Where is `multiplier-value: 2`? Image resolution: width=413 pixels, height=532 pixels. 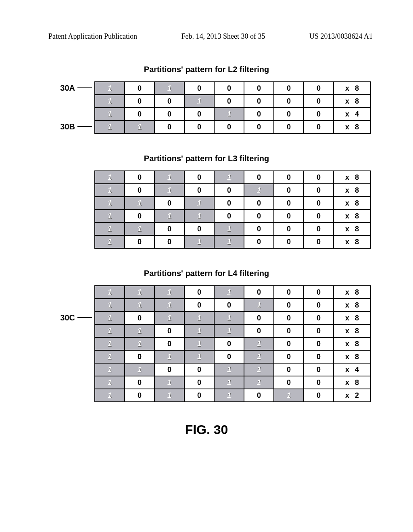 multiplier-value: 2 is located at coordinates (357, 396).